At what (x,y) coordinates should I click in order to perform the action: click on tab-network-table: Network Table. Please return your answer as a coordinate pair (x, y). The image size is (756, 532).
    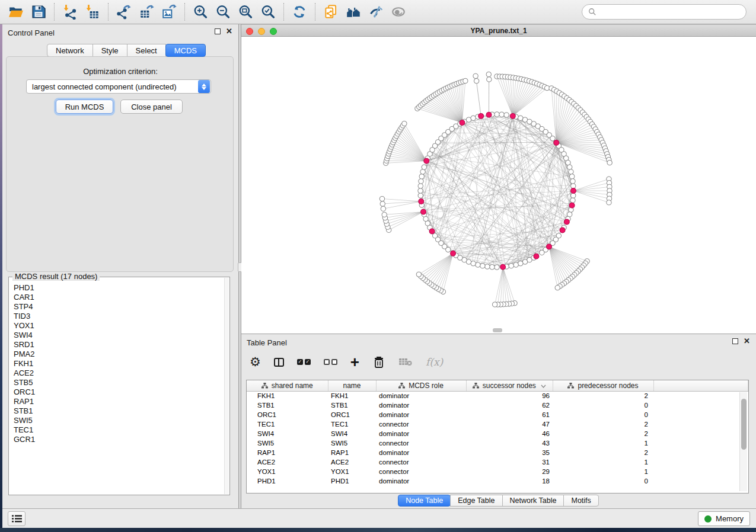
    Looking at the image, I should click on (534, 501).